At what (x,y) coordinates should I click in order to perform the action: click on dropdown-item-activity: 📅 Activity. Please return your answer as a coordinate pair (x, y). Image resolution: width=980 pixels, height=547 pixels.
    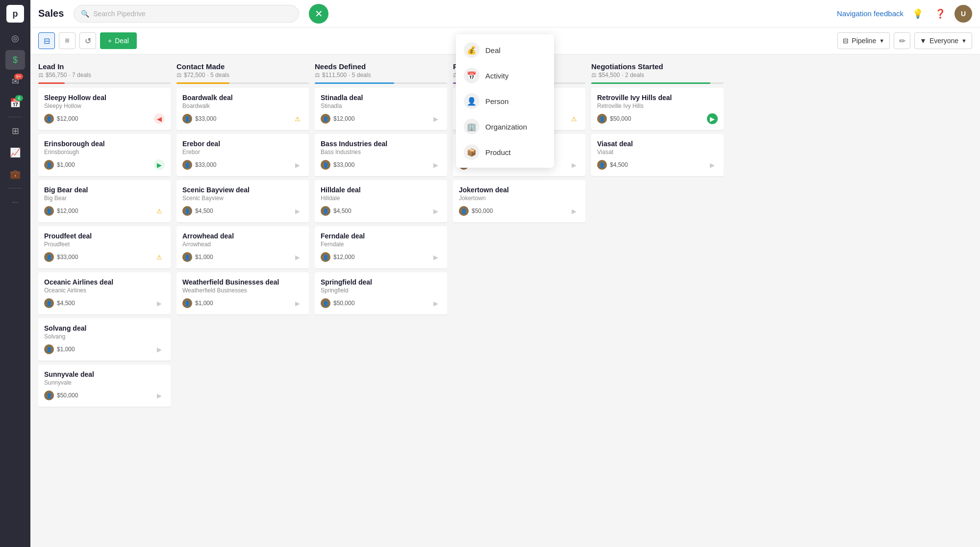
    Looking at the image, I should click on (505, 76).